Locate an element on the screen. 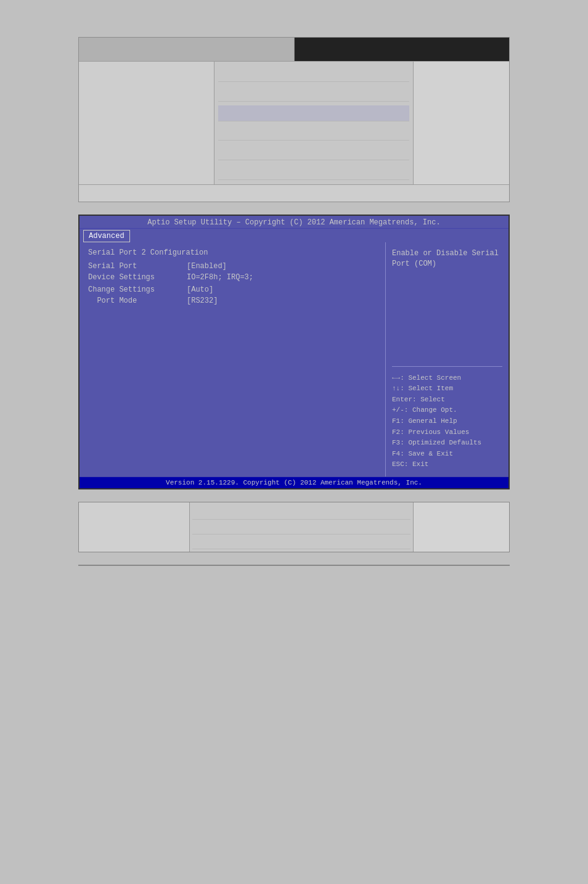 The width and height of the screenshot is (588, 884). top-bios-middle-panel is located at coordinates (314, 123).